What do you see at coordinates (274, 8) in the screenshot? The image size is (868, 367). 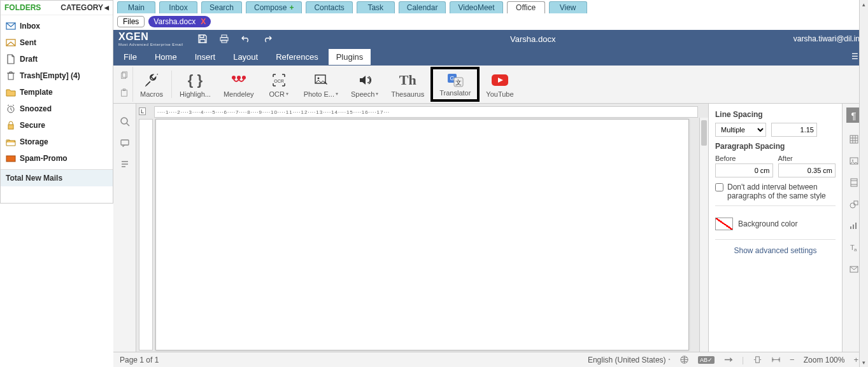 I see `tab-compose: Compose+` at bounding box center [274, 8].